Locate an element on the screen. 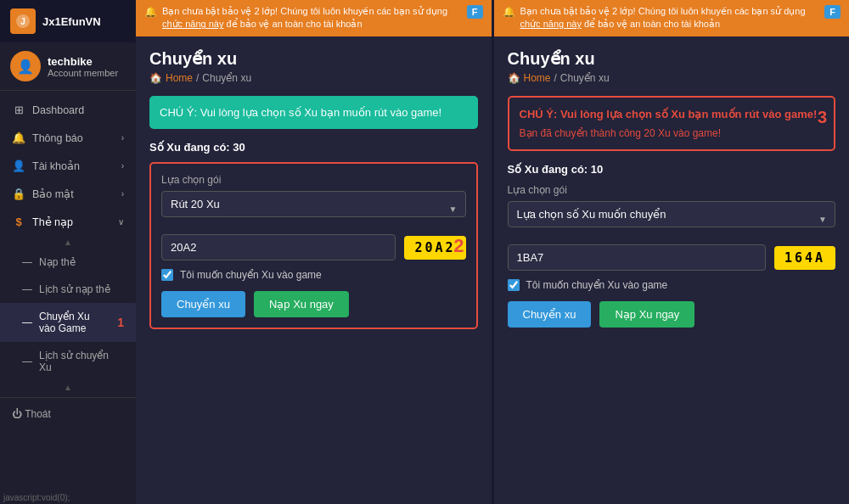 The height and width of the screenshot is (504, 849). user-name: techbike is located at coordinates (83, 61).